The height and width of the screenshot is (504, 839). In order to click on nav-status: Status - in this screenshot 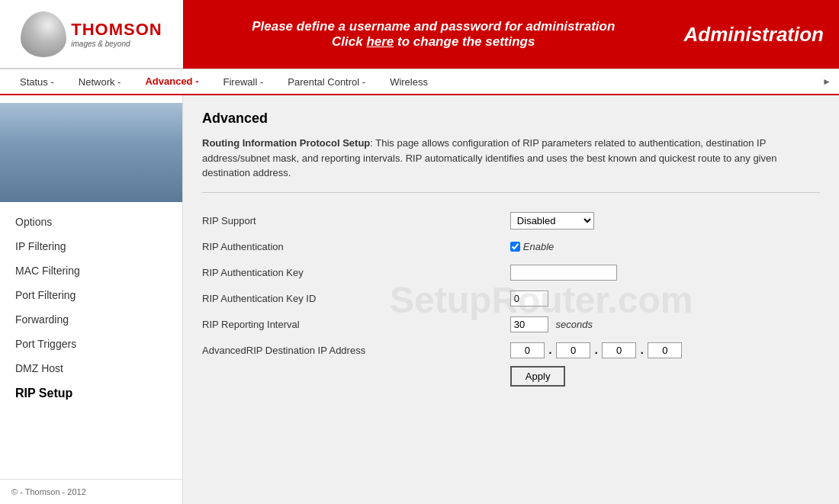, I will do `click(37, 82)`.